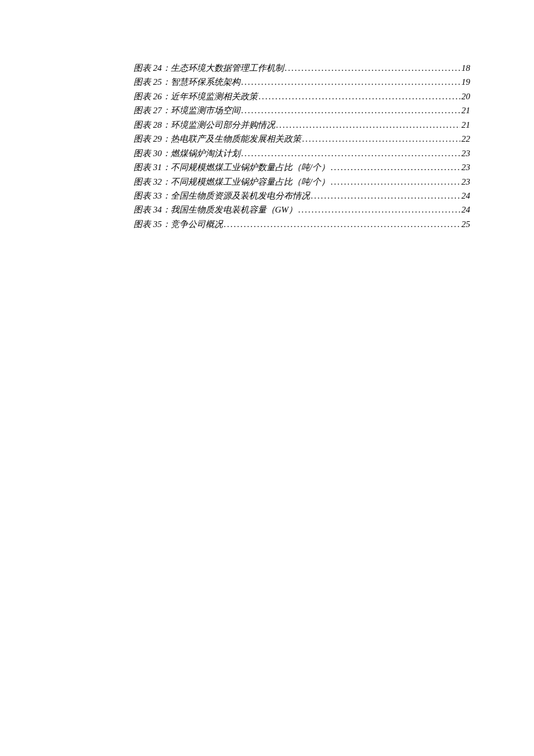 This screenshot has width=534, height=756. I want to click on toc-page: 20, so click(466, 96).